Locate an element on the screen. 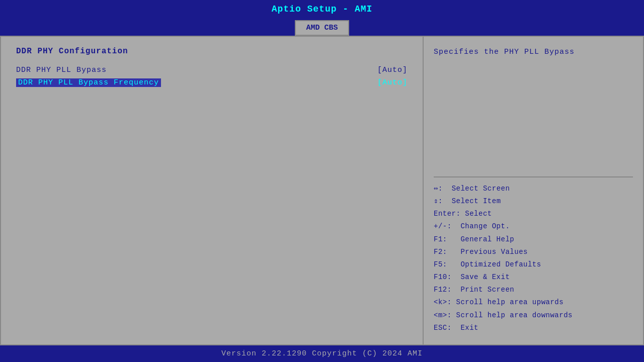 This screenshot has height=362, width=644. config-row-pll-bypass-freq: DDR PHY PLL Bypass Frequency [Auto] is located at coordinates (212, 82).